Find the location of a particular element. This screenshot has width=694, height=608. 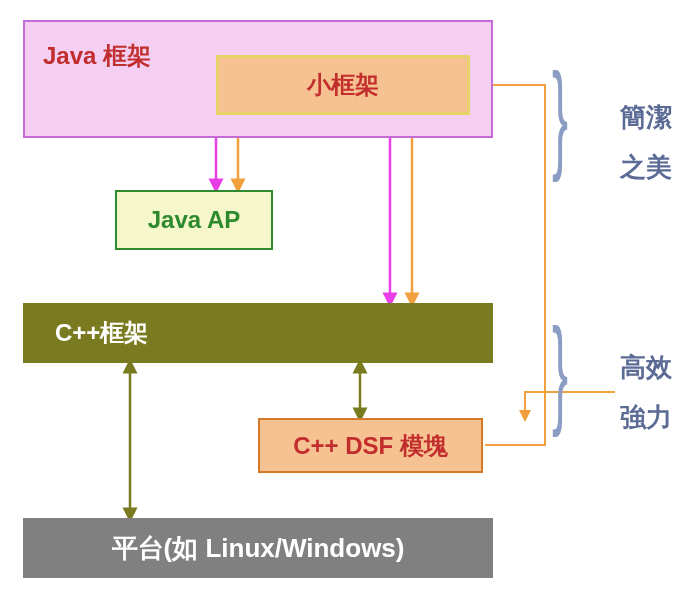

java-ap-box: Java AP is located at coordinates (194, 220).